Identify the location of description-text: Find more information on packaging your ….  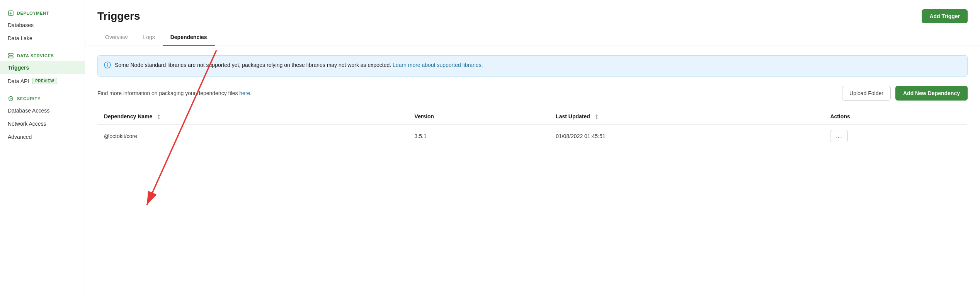
(175, 93).